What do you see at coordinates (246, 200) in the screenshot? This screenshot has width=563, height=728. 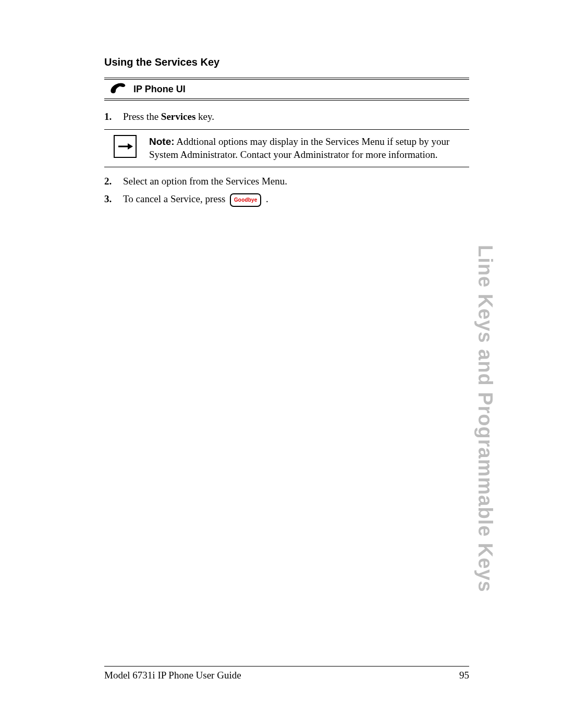 I see `goodbye-key-icon: Goodbye` at bounding box center [246, 200].